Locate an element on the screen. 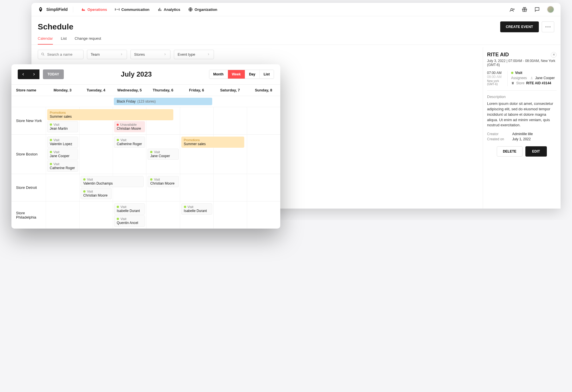  chip-body: Isabelle Durant is located at coordinates (130, 211).